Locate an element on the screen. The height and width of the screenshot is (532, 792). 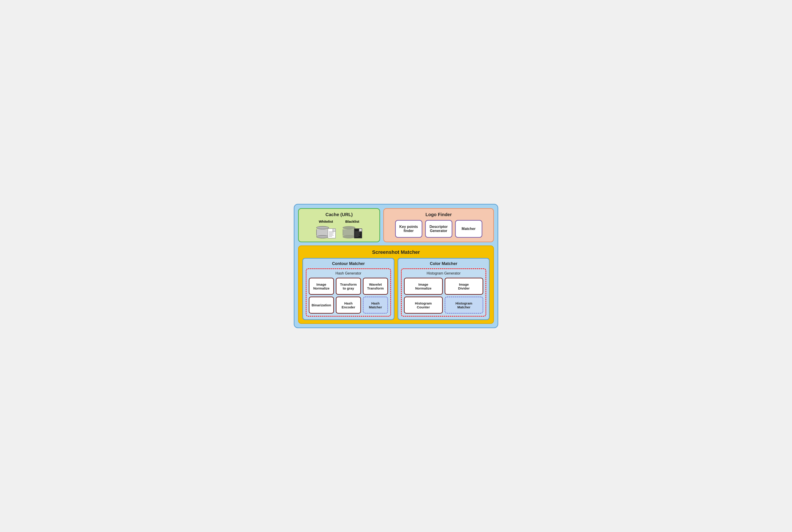
histogram-counter: HistogramCounter is located at coordinates (423, 305).